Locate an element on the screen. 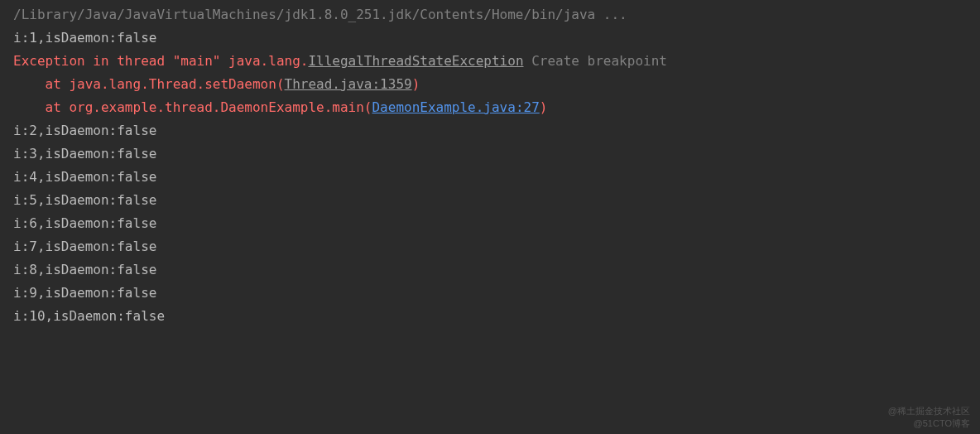  exception-class-link: IllegalThreadStateException is located at coordinates (416, 61).